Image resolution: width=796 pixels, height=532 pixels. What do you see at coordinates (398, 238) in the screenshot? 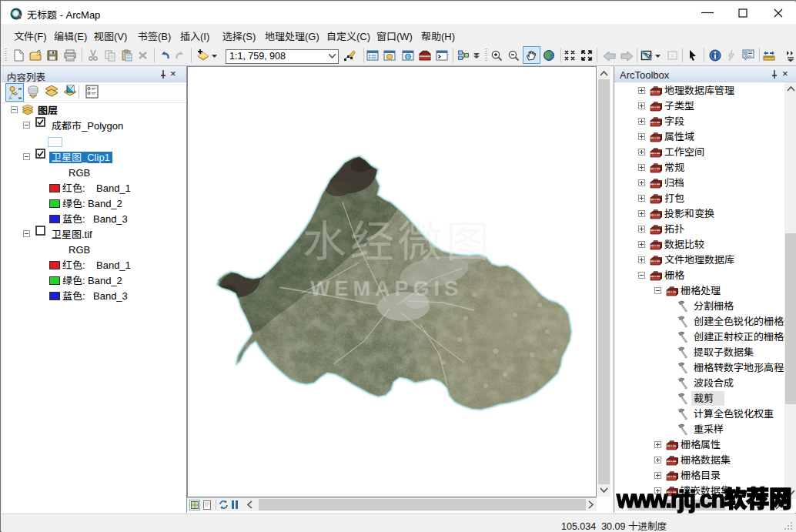
I see `svg-text: 水经微图` at bounding box center [398, 238].